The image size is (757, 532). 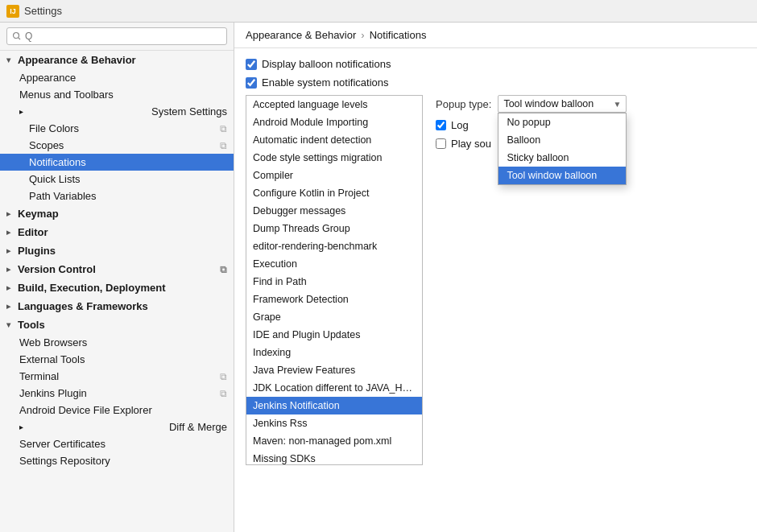 I want to click on content-header: Appearance & Behavior › Notifications, so click(x=496, y=35).